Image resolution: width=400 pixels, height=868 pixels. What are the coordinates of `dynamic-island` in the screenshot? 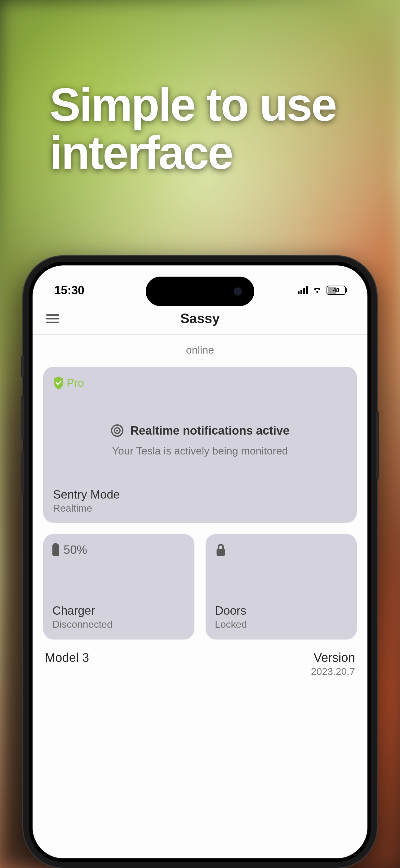 It's located at (200, 291).